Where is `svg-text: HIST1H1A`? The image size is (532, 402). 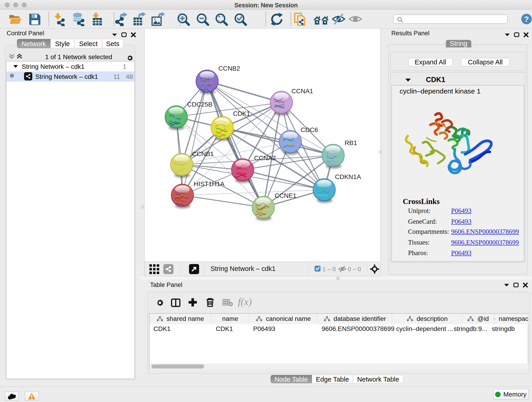
svg-text: HIST1H1A is located at coordinates (209, 184).